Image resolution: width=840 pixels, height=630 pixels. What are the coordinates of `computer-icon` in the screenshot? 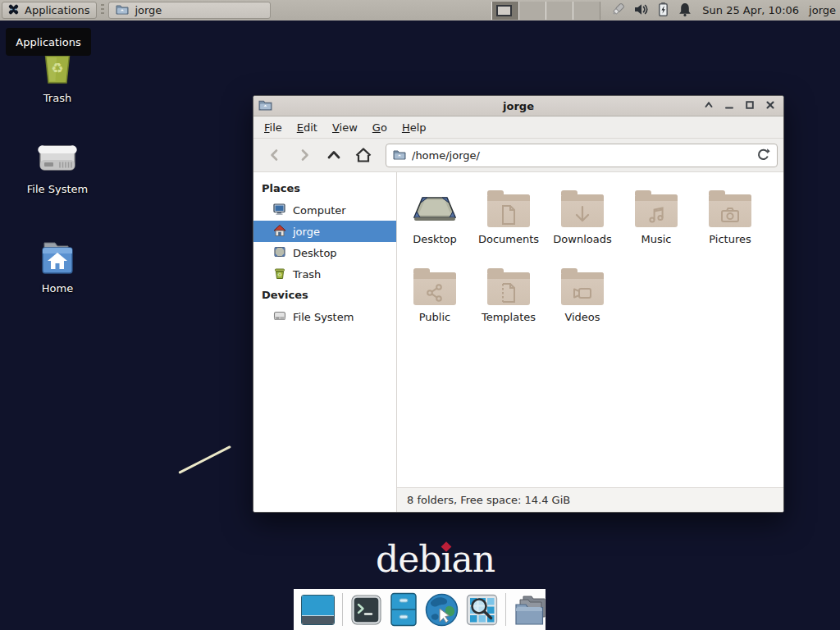 It's located at (280, 210).